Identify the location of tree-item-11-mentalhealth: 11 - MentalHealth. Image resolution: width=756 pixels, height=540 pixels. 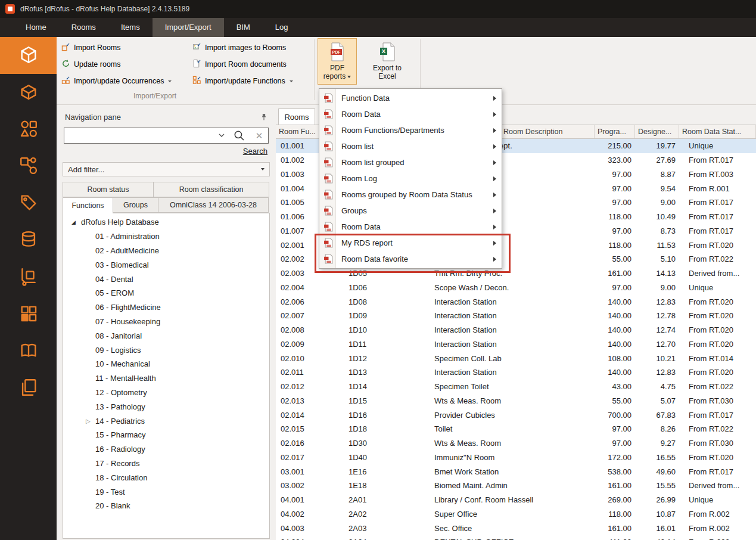
(166, 378).